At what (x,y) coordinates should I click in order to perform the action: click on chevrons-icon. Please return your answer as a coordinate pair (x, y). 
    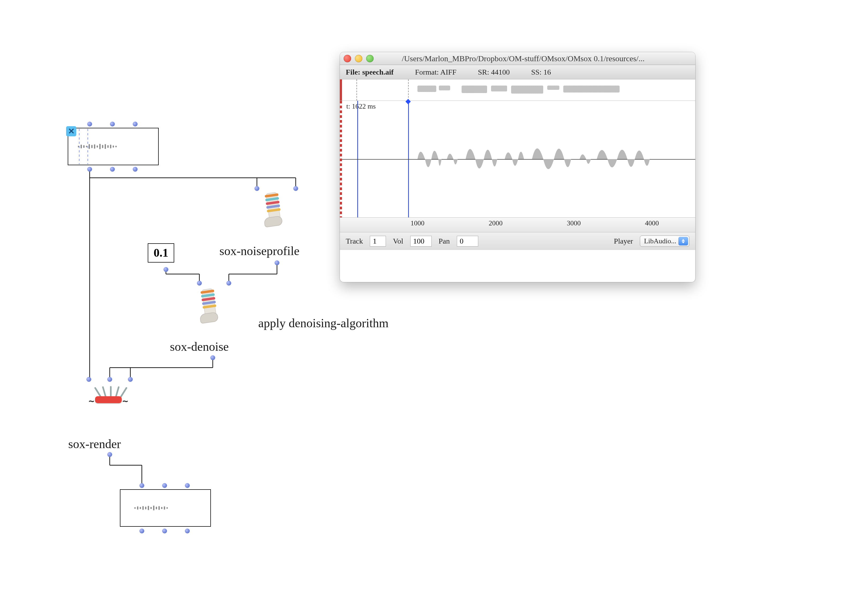
    Looking at the image, I should click on (683, 241).